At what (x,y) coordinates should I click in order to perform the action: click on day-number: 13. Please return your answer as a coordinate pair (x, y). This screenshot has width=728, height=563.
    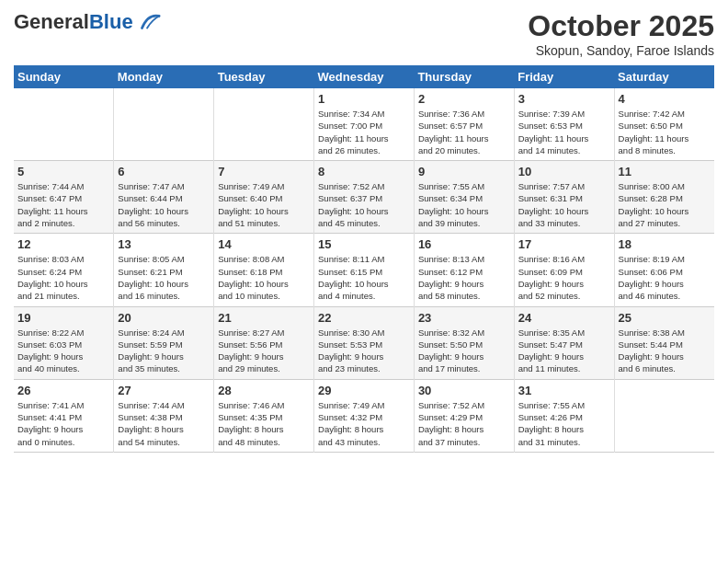
    Looking at the image, I should click on (164, 245).